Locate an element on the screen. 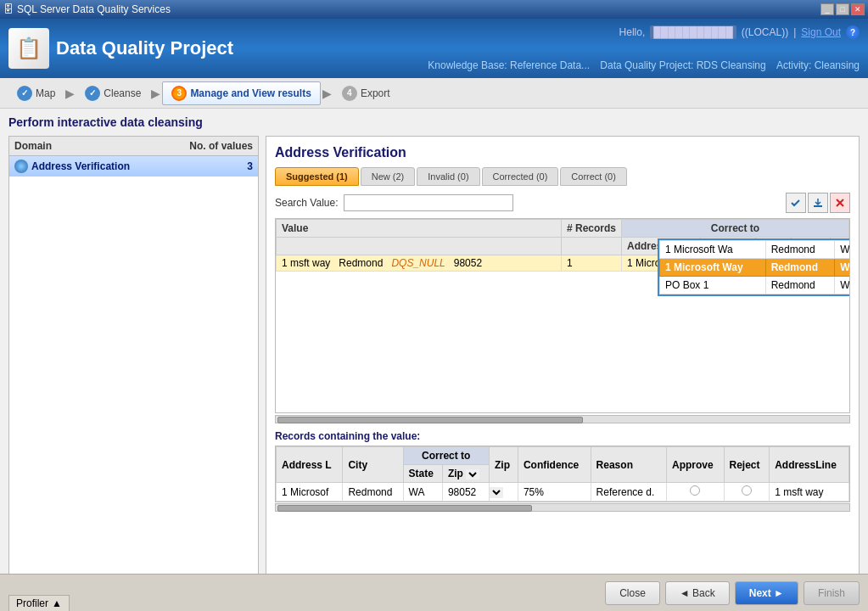 This screenshot has width=868, height=611. right-panel-title: Address Verification is located at coordinates (563, 153).